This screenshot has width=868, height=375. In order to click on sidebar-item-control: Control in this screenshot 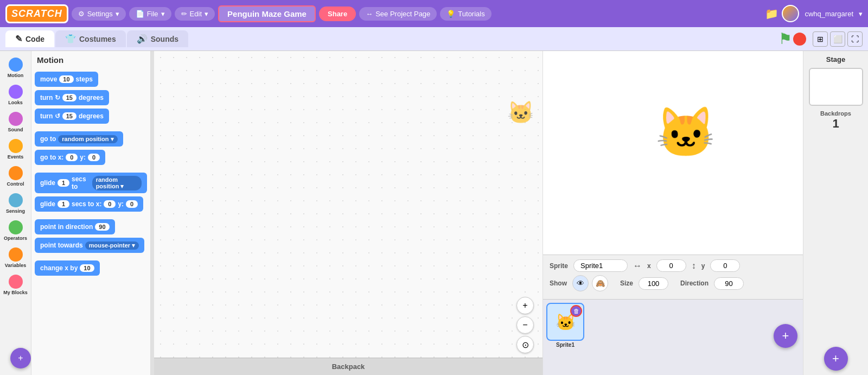, I will do `click(16, 176)`.